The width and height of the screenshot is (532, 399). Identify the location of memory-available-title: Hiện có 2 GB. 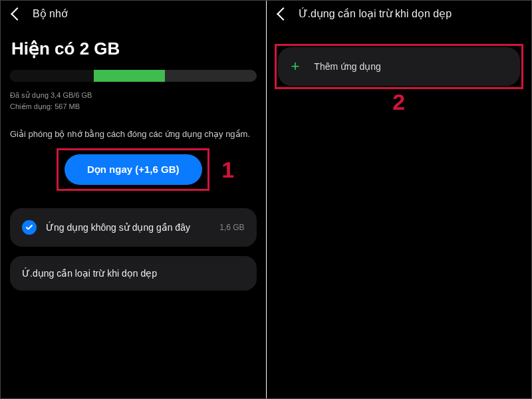
(134, 49).